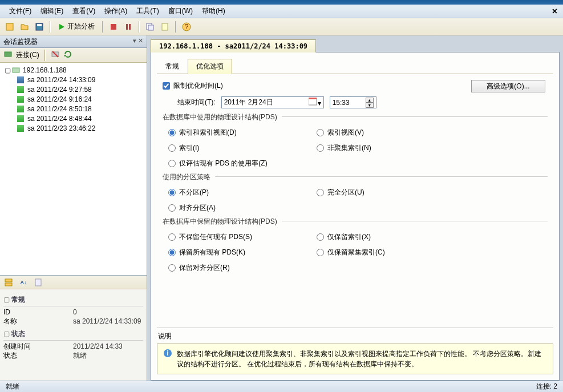 The height and width of the screenshot is (392, 563). I want to click on opt-evaluate-existing: 仅评估现有 PDS 的使用率(Z), so click(314, 163).